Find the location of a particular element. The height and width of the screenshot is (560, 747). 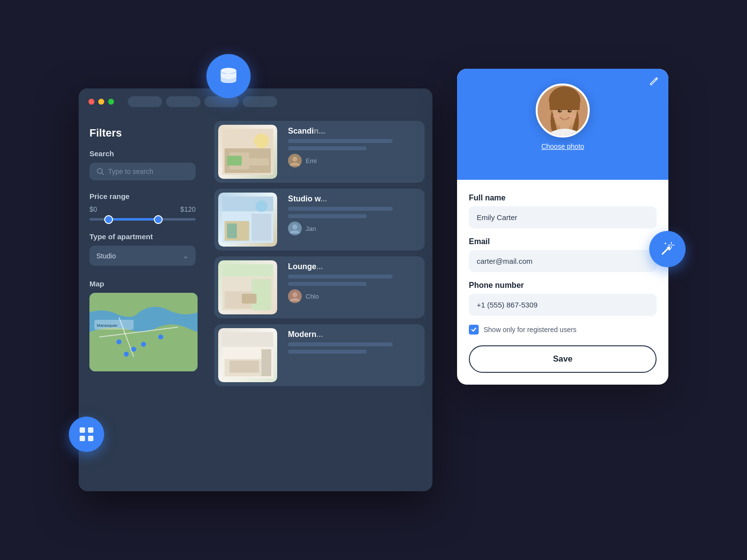

listing-bar-1a is located at coordinates (340, 141).